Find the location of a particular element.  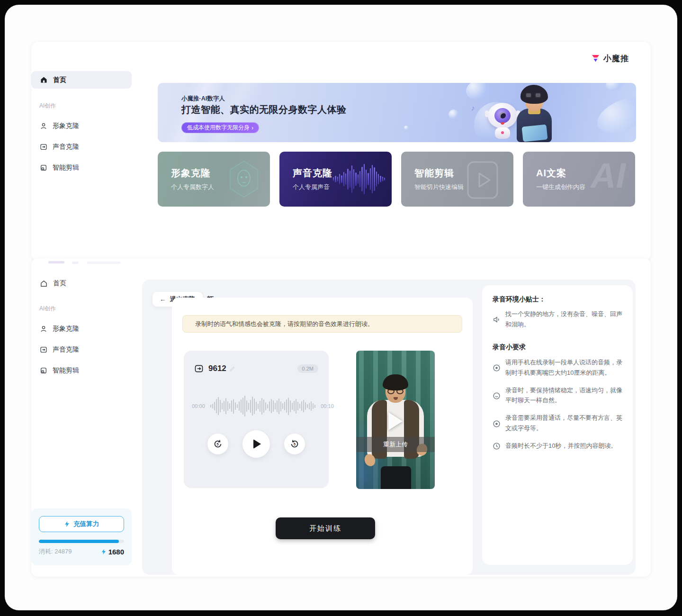

card-title: 形象克隆 is located at coordinates (191, 173).